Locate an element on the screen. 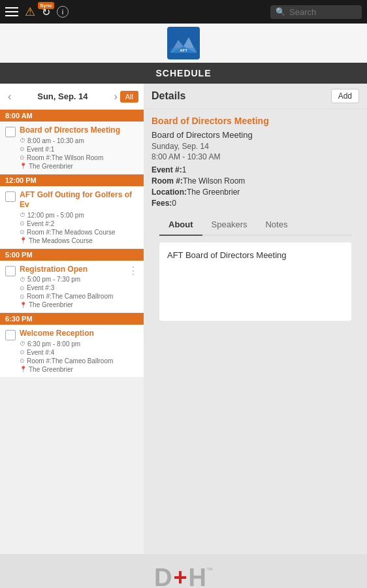 The height and width of the screenshot is (588, 367). clock-icon-2: ⏱ is located at coordinates (22, 215).